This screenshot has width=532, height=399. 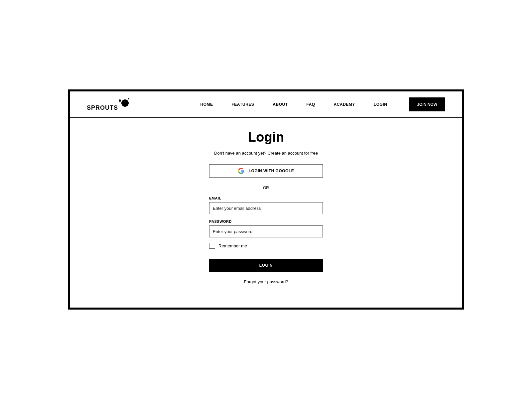 I want to click on password-input, so click(x=266, y=231).